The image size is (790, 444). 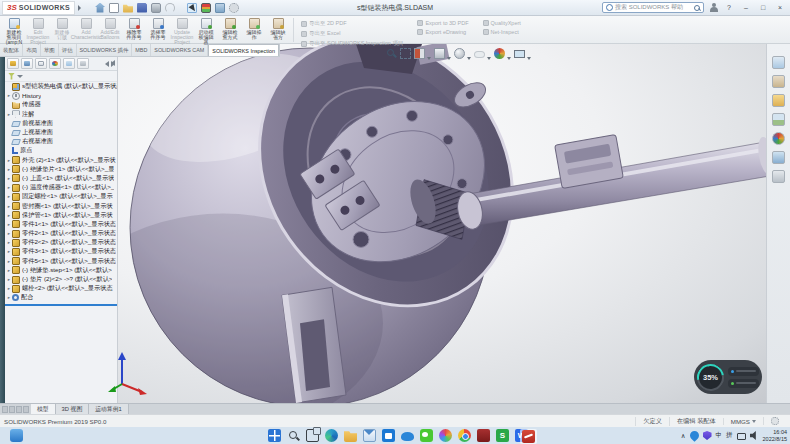 I want to click on feature-tree-item: s型铠装热电偶 (默认<默认_显示状态-1, so click(x=61, y=86).